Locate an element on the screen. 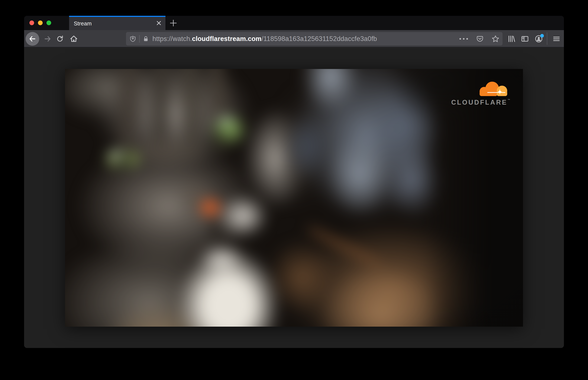 The image size is (588, 380). lock-icon is located at coordinates (146, 39).